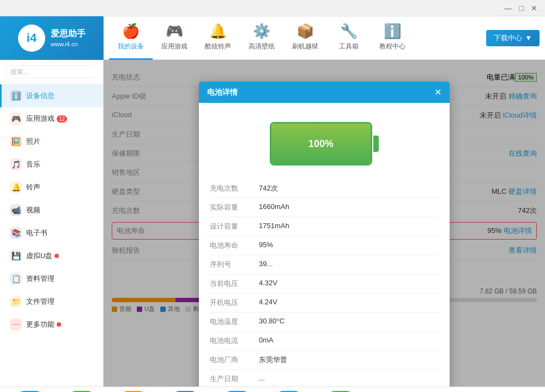 The width and height of the screenshot is (545, 392). What do you see at coordinates (234, 379) in the screenshot?
I see `modal-key-生产日期: 生产日期` at bounding box center [234, 379].